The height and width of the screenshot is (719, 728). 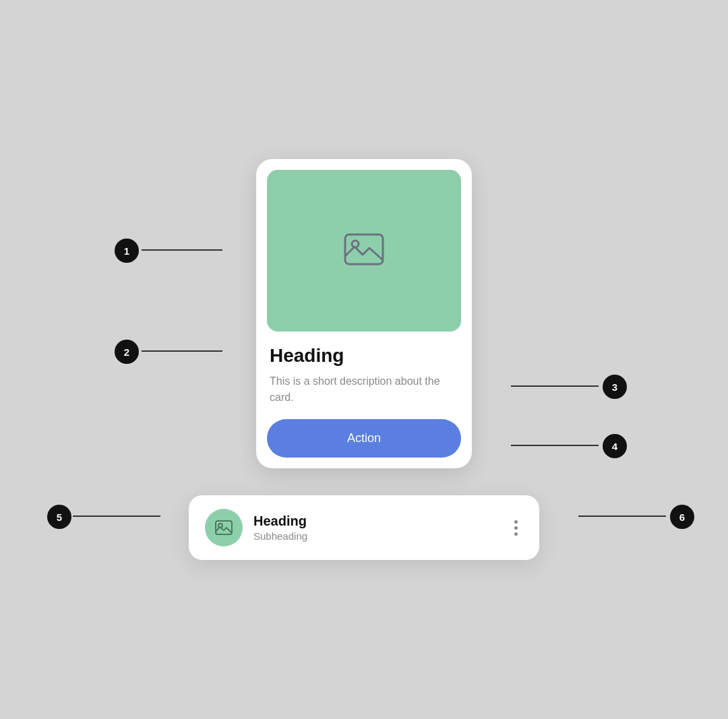 What do you see at coordinates (376, 536) in the screenshot?
I see `list-card-subheading: Subheading` at bounding box center [376, 536].